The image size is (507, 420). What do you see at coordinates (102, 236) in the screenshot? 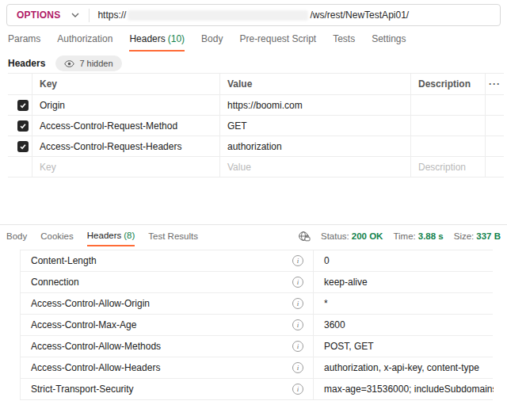
I see `response-tabs: Body Cookies Headers(8) Test Results` at bounding box center [102, 236].